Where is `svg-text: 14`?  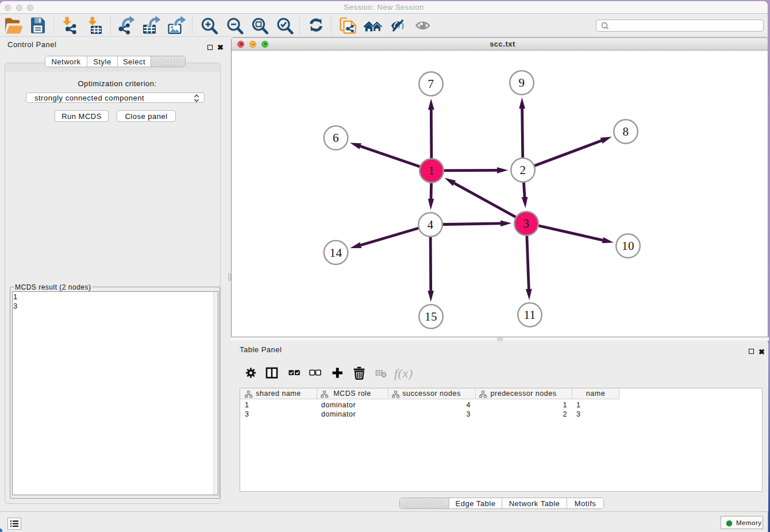 svg-text: 14 is located at coordinates (336, 253).